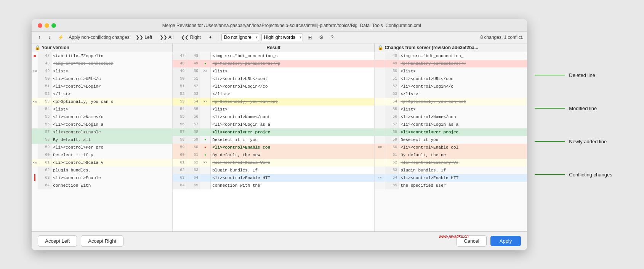  What do you see at coordinates (451, 117) in the screenshot?
I see `list-item: 56 <li><control>Name</con` at bounding box center [451, 117].